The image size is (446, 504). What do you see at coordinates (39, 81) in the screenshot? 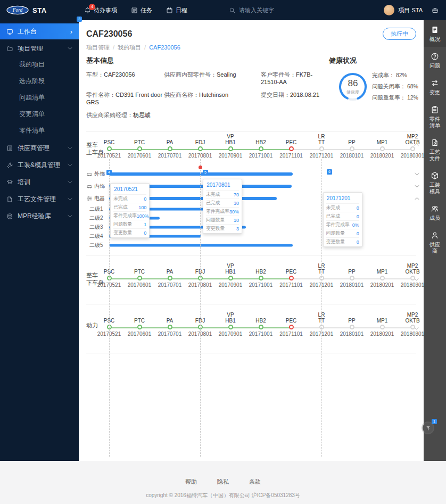
I see `sidebar-subitem: 选点阶段` at bounding box center [39, 81].